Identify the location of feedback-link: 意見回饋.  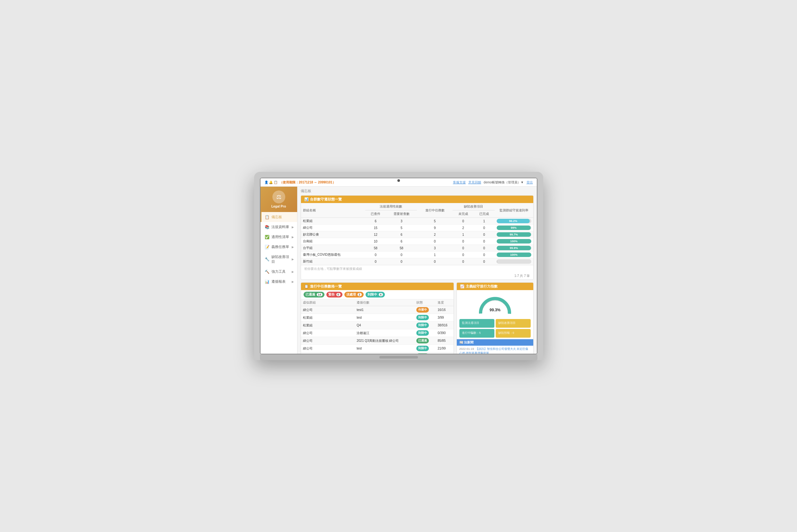
(475, 183).